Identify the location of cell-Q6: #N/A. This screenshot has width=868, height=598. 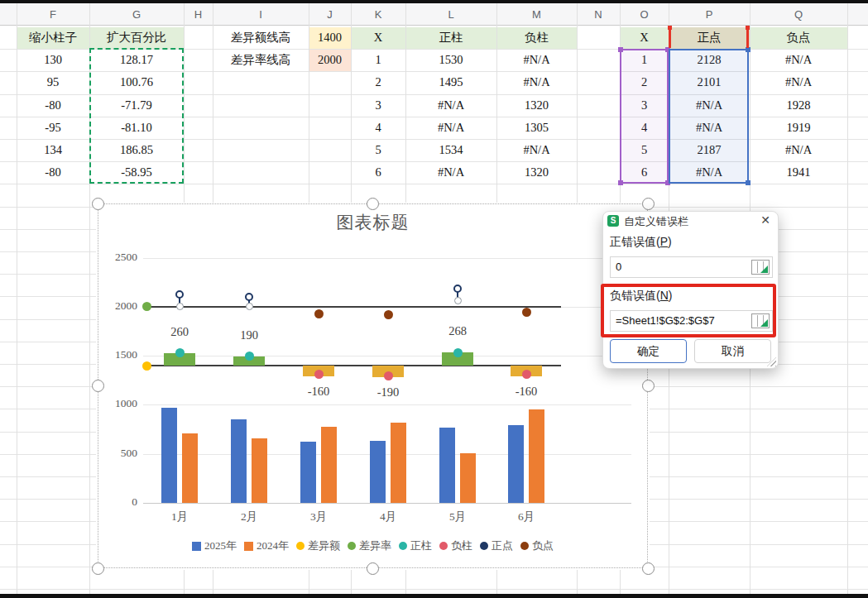
(798, 151).